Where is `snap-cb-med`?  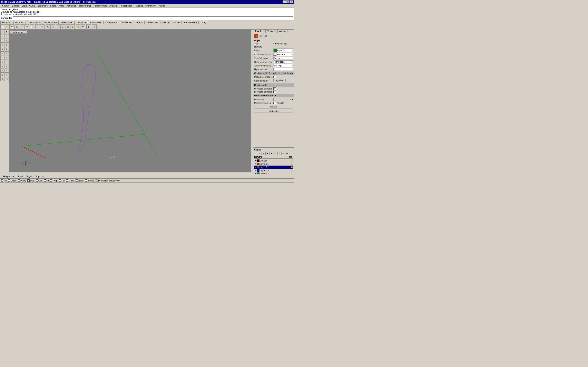 snap-cb-med is located at coordinates (29, 181).